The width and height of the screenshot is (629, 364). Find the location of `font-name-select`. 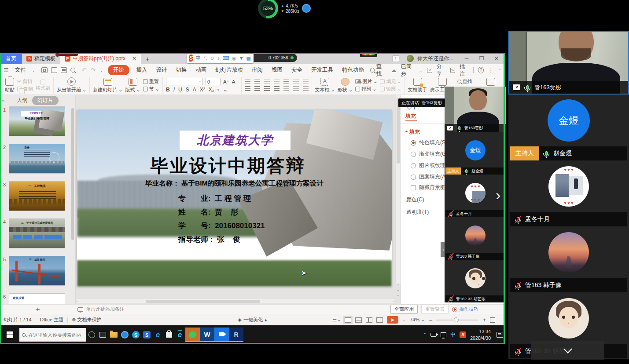

font-name-select is located at coordinates (184, 82).